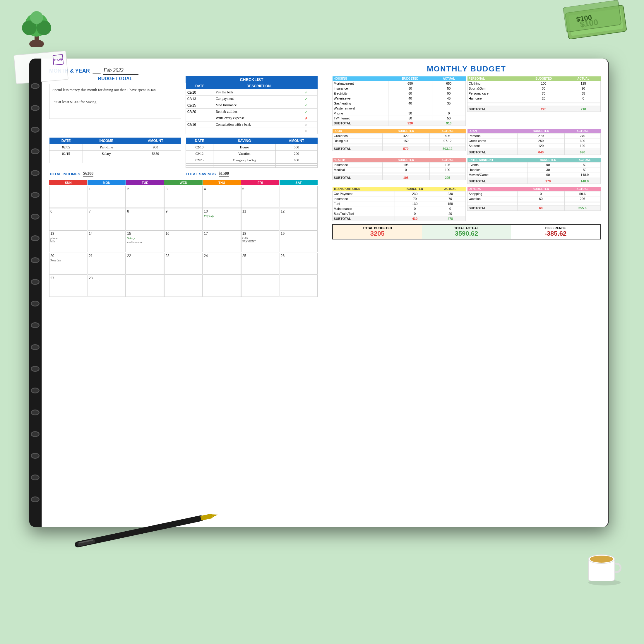 This screenshot has width=644, height=644. Describe the element at coordinates (37, 28) in the screenshot. I see `plant-decoration` at that location.